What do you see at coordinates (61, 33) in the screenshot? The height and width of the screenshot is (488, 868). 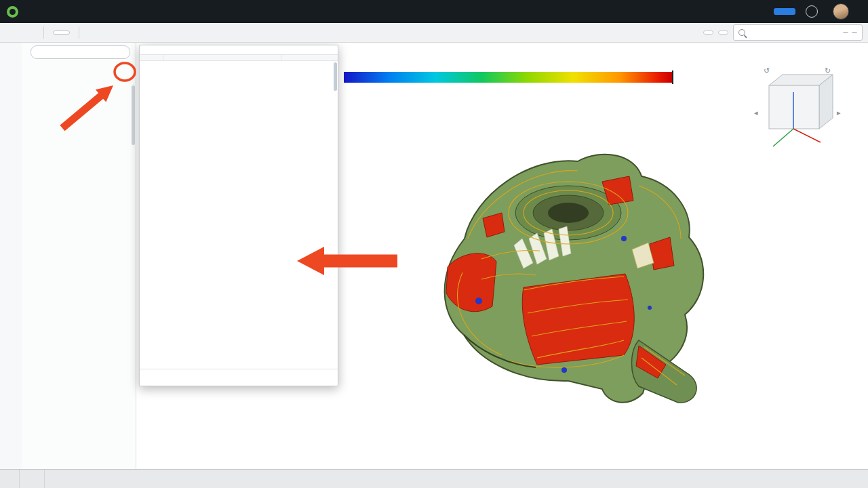 I see `sketch-button` at bounding box center [61, 33].